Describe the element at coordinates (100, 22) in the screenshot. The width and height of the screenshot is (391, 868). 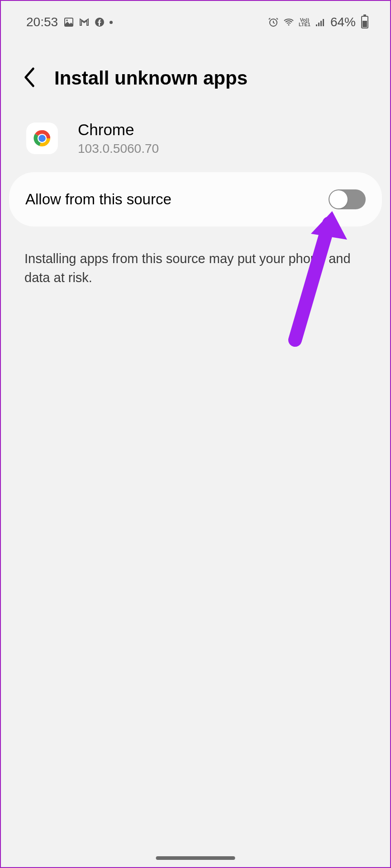
I see `facebook-icon` at that location.